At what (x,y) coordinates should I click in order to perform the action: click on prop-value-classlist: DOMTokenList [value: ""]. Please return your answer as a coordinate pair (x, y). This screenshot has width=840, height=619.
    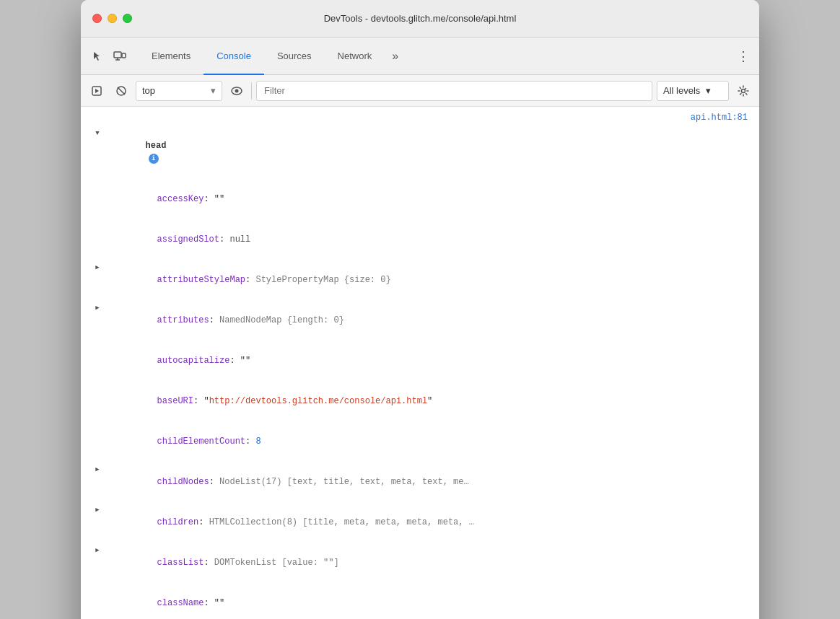
    Looking at the image, I should click on (277, 563).